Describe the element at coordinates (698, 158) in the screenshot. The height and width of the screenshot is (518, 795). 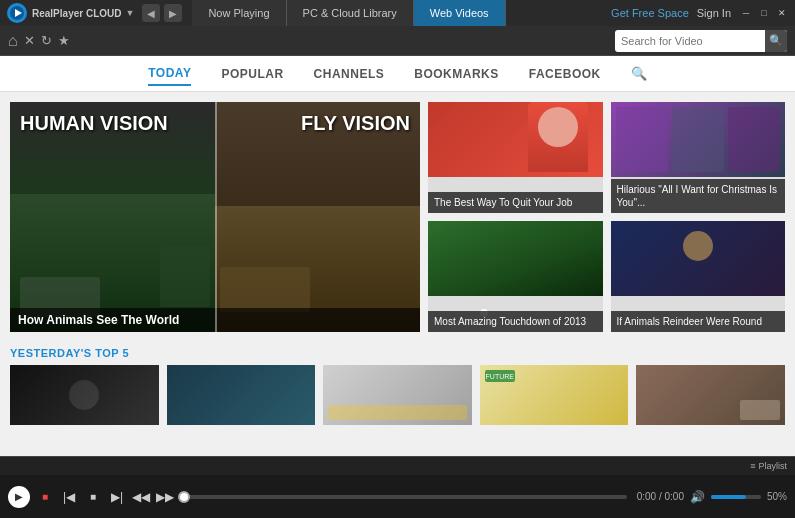
I see `side-video-christmas: Hilarious "All I Want for Christmas Is Y…` at that location.